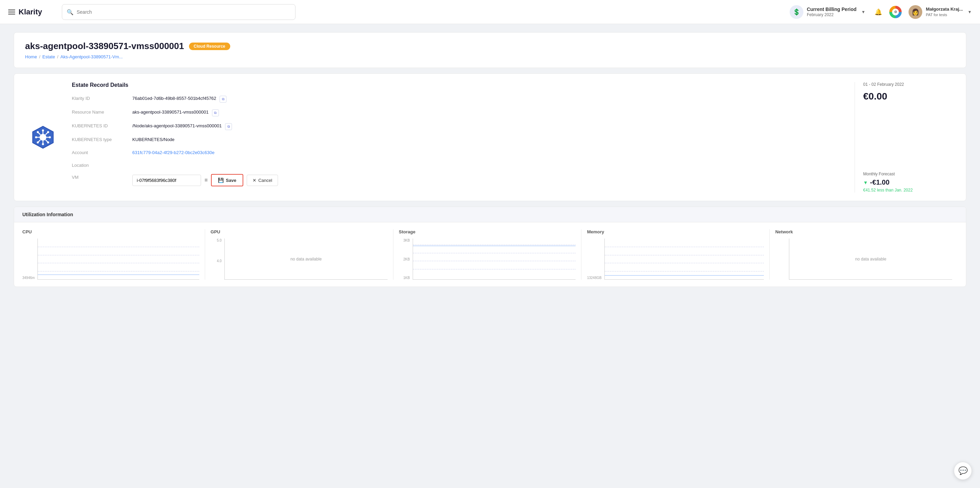 The height and width of the screenshot is (488, 980). What do you see at coordinates (43, 138) in the screenshot?
I see `kubernetes-logo` at bounding box center [43, 138].